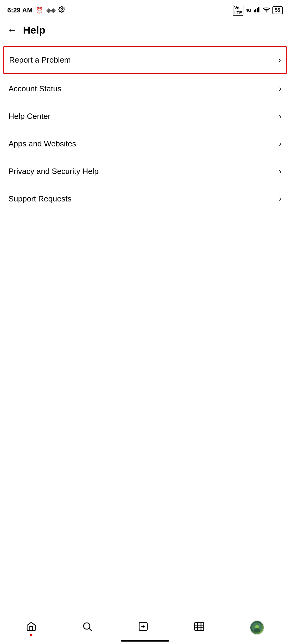  What do you see at coordinates (31, 628) in the screenshot?
I see `home-icon` at bounding box center [31, 628].